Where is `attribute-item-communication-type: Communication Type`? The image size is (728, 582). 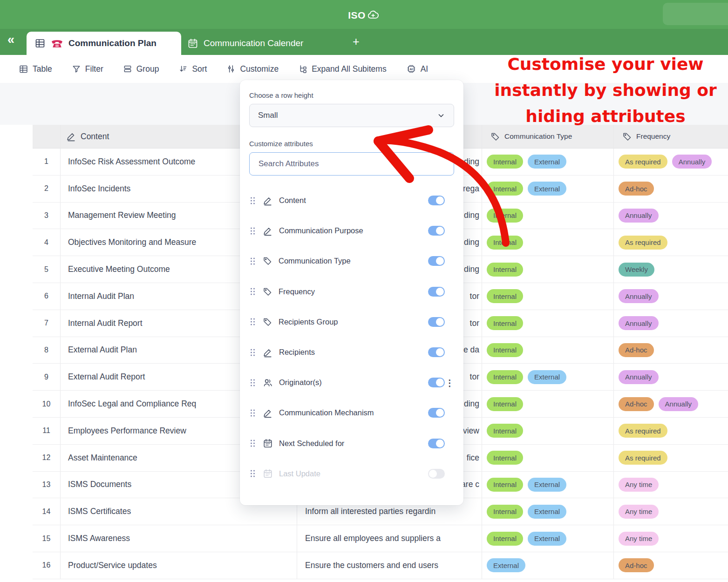
attribute-item-communication-type: Communication Type is located at coordinates (352, 261).